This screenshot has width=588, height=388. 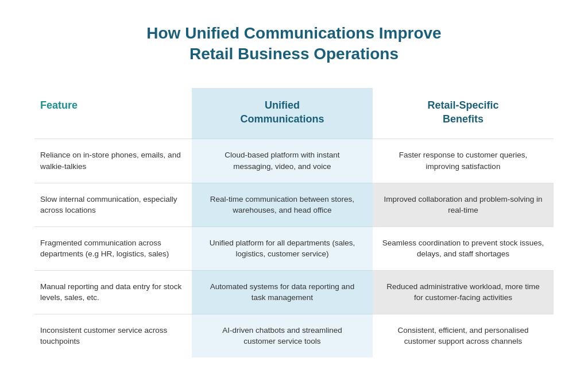 I want to click on page-title: How Unified Communications Improve Retai…, so click(x=294, y=44).